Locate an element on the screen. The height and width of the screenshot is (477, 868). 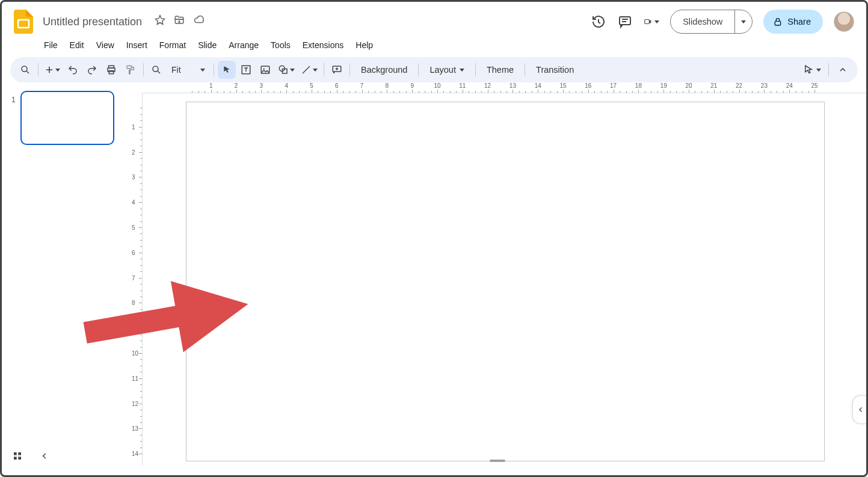
menu-edit: Edit is located at coordinates (77, 45).